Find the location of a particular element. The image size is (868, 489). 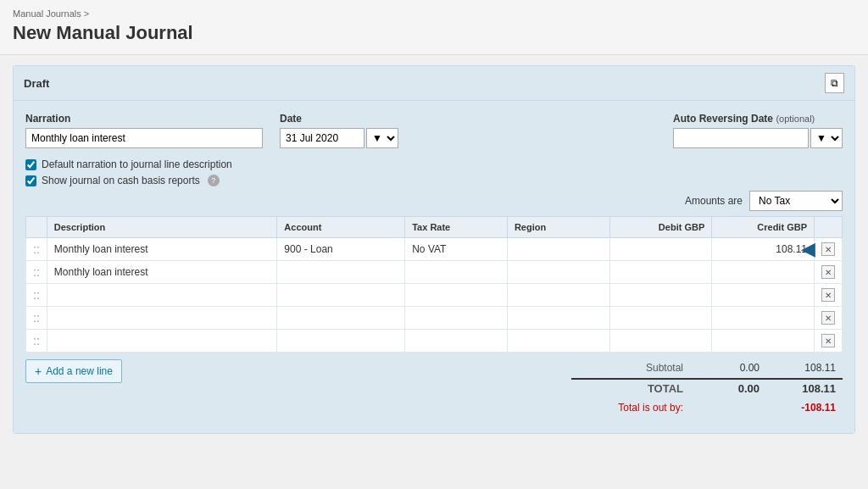

help-icon: ? is located at coordinates (214, 181).